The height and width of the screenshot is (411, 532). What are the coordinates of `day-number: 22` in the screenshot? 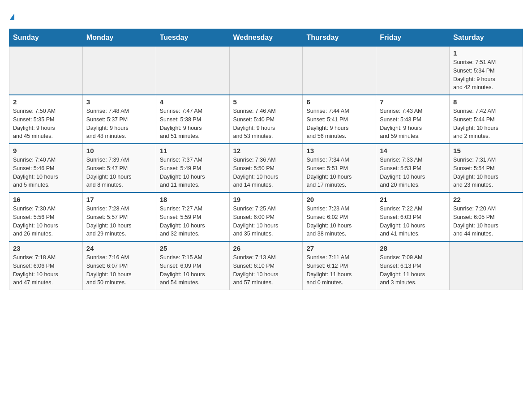 It's located at (486, 200).